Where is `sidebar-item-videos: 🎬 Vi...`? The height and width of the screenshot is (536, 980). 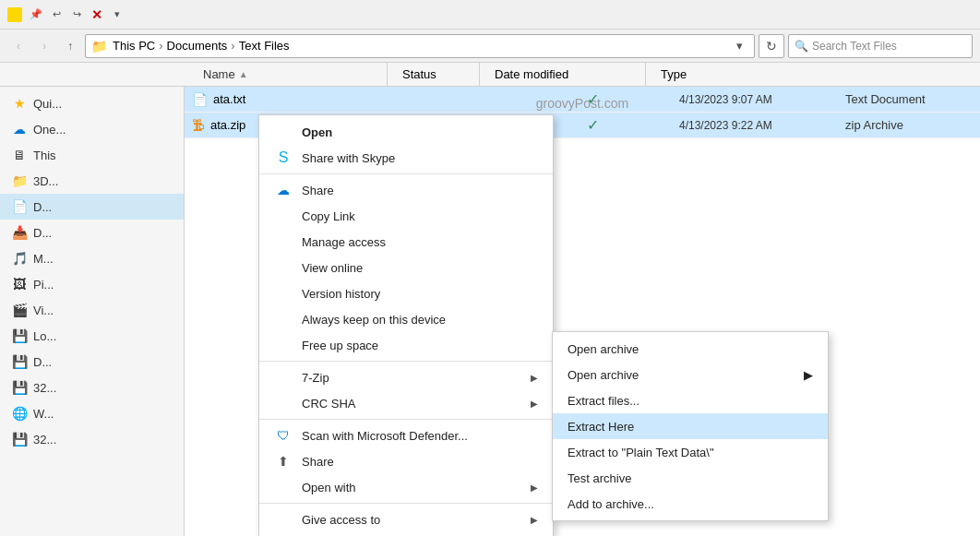
sidebar-item-videos: 🎬 Vi... is located at coordinates (92, 310).